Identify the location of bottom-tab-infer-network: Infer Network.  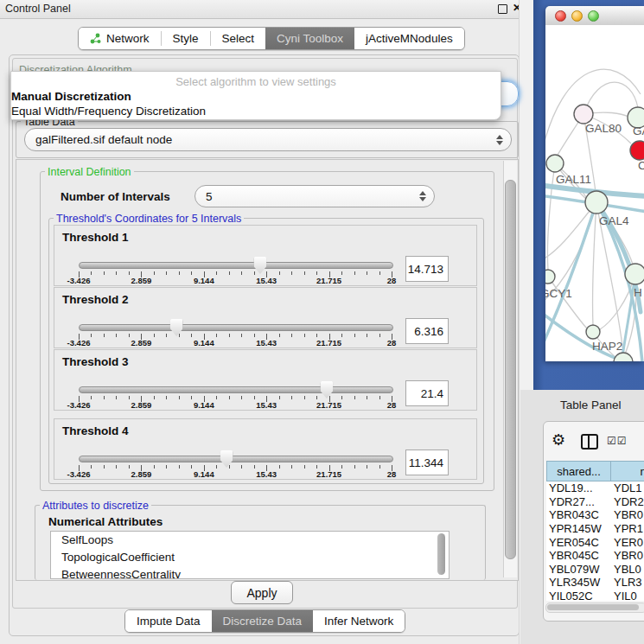
(359, 621).